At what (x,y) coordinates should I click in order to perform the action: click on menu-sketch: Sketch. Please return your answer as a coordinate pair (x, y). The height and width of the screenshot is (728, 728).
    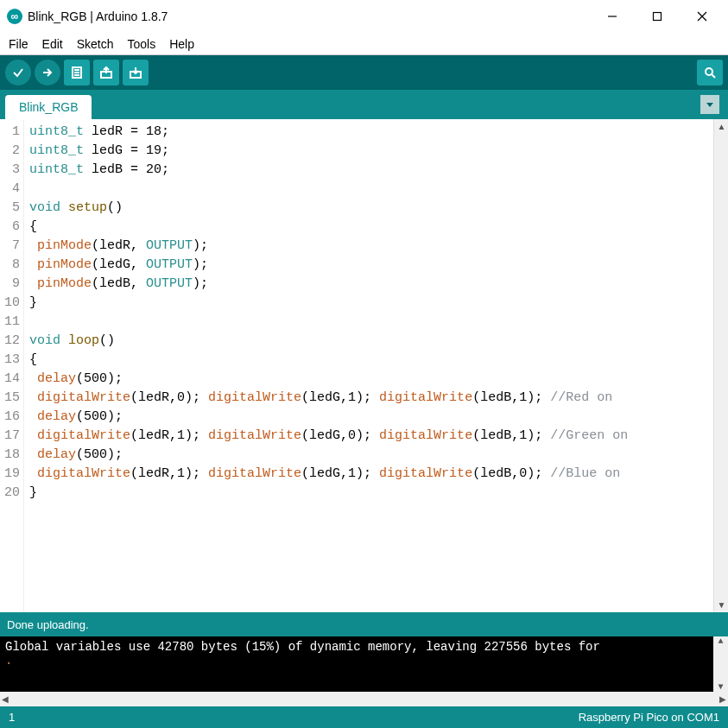
    Looking at the image, I should click on (95, 44).